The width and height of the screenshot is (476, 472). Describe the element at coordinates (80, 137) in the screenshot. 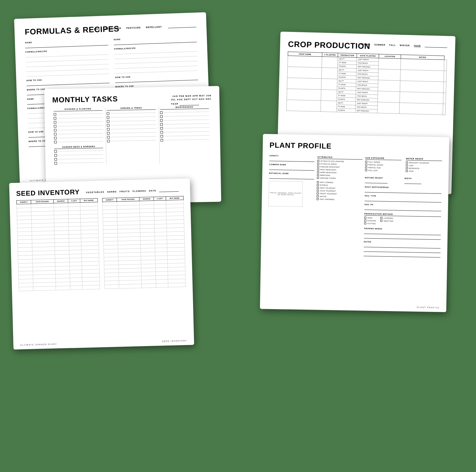

I see `monthly-col-dividing: DIVIDING & PLANTING GARDEN BEDS & BORDER…` at that location.